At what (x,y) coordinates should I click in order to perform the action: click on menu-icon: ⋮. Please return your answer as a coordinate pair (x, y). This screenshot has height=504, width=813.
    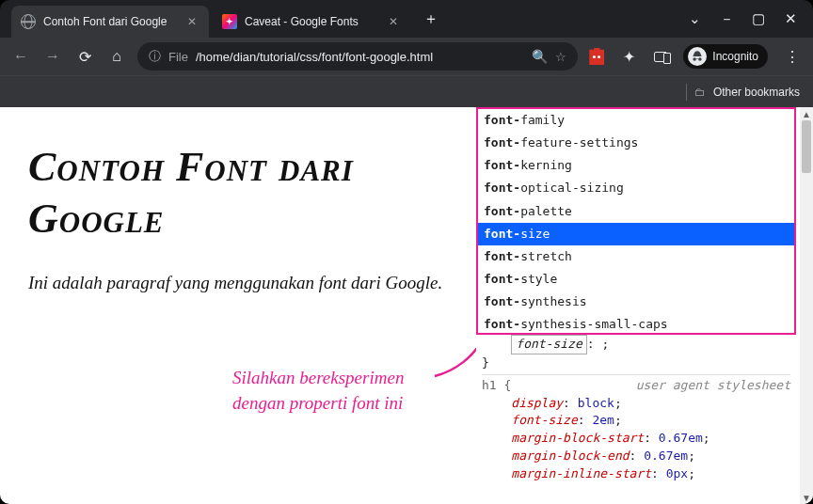
    Looking at the image, I should click on (792, 56).